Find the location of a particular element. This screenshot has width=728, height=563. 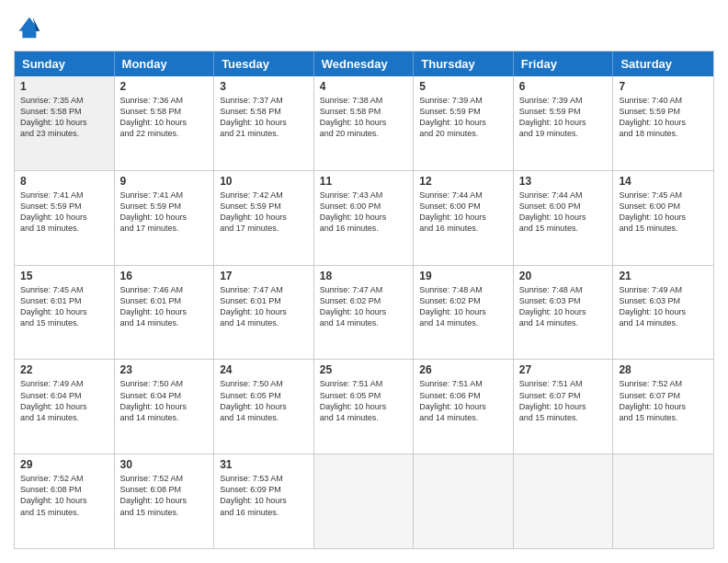

day-number: 5 is located at coordinates (463, 86).